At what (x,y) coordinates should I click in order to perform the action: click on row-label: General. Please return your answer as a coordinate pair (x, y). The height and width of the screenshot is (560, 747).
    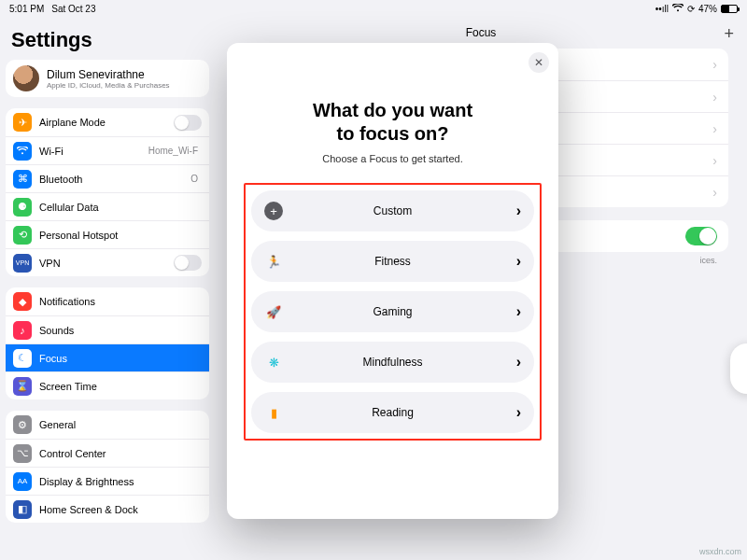
    Looking at the image, I should click on (58, 425).